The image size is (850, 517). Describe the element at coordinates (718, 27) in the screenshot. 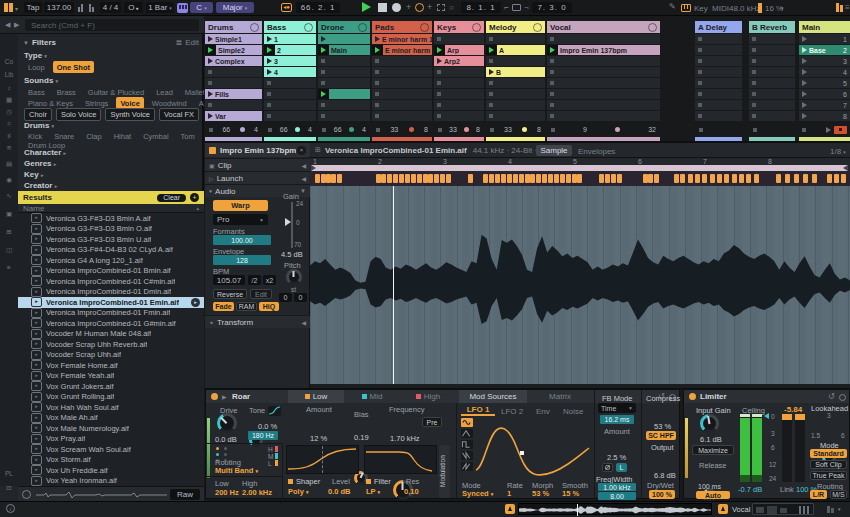

I see `return-track-header: A Delay` at that location.